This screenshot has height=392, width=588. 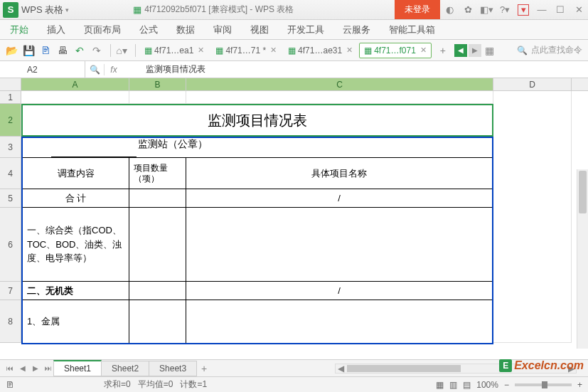 I want to click on menu-start: 开始, so click(x=19, y=30).